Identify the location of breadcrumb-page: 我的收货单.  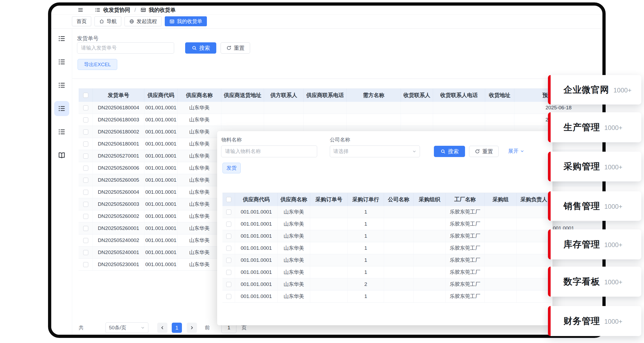
(162, 10).